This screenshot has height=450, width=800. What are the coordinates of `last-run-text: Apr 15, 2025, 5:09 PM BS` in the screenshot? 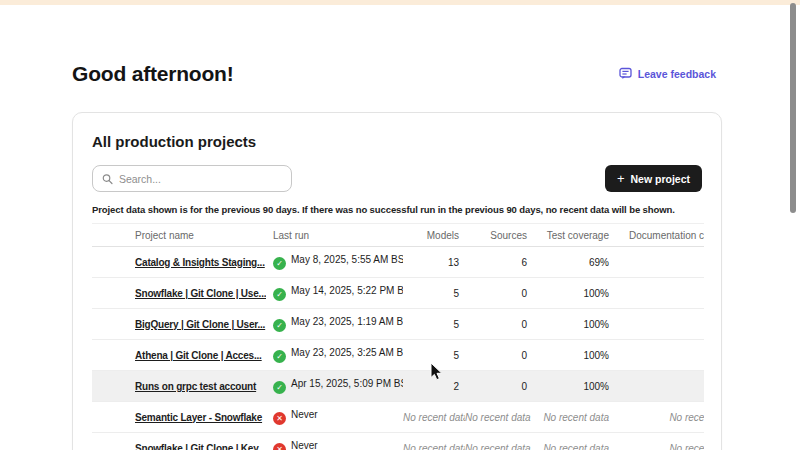 It's located at (347, 384).